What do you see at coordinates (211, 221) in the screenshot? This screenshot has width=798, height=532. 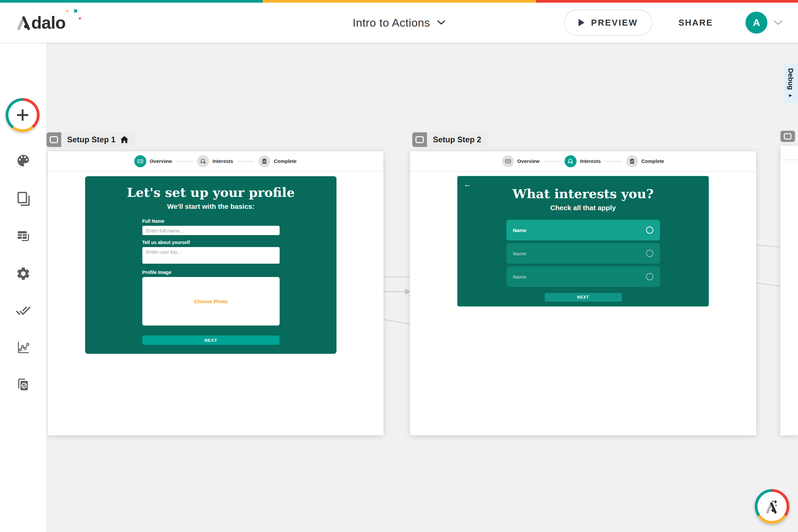 I see `full-name-label: Full Name` at bounding box center [211, 221].